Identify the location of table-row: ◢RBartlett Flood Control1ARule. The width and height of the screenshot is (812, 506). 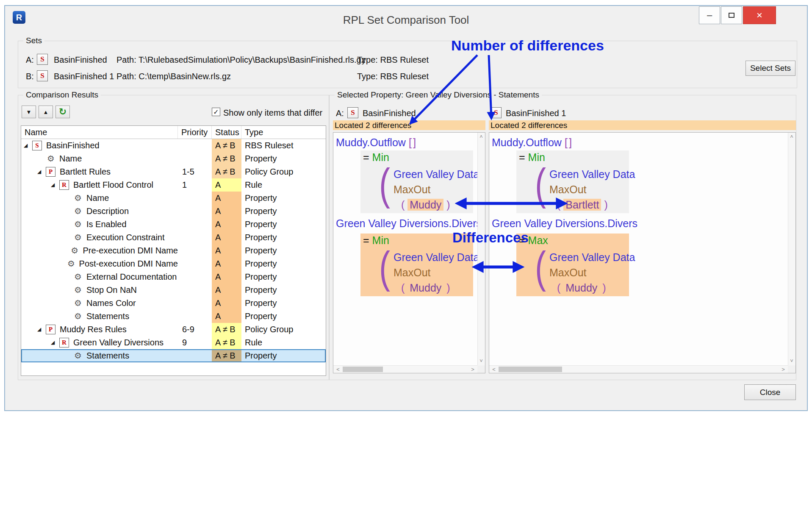
(174, 185).